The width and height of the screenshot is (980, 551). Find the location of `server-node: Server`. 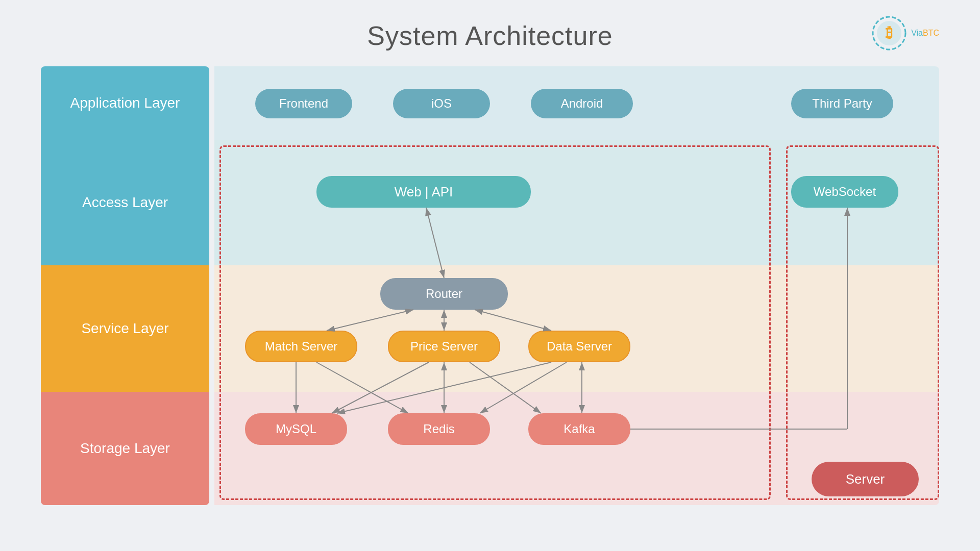

server-node: Server is located at coordinates (865, 479).